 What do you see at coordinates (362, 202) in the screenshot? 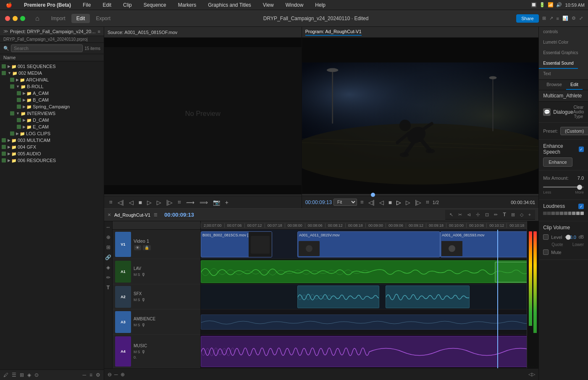
I see `program-mark-in: ⌗` at bounding box center [362, 202].